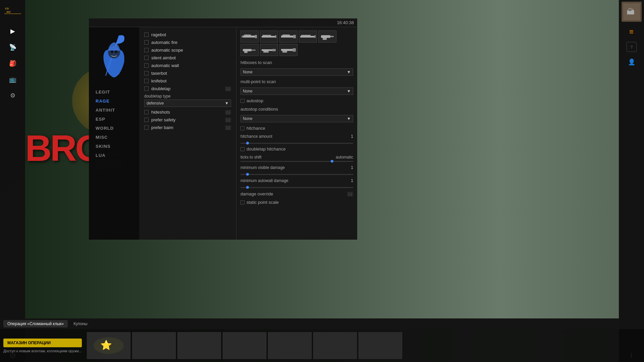  I want to click on csgo-logo: CS : GO, so click(13, 10).